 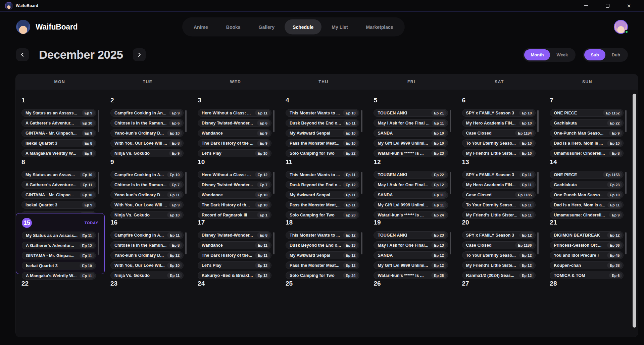 What do you see at coordinates (412, 244) in the screenshot?
I see `day-cell-19: 19TOUGEN ANKIEp 23May I Ask for One Fina…` at bounding box center [412, 244].